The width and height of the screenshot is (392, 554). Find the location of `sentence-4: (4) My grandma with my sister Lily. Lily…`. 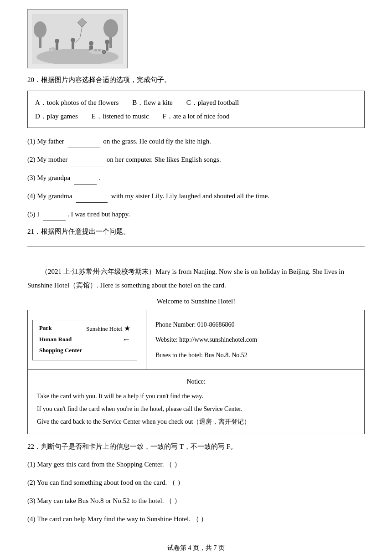

sentence-4: (4) My grandma with my sister Lily. Lily… is located at coordinates (196, 196).